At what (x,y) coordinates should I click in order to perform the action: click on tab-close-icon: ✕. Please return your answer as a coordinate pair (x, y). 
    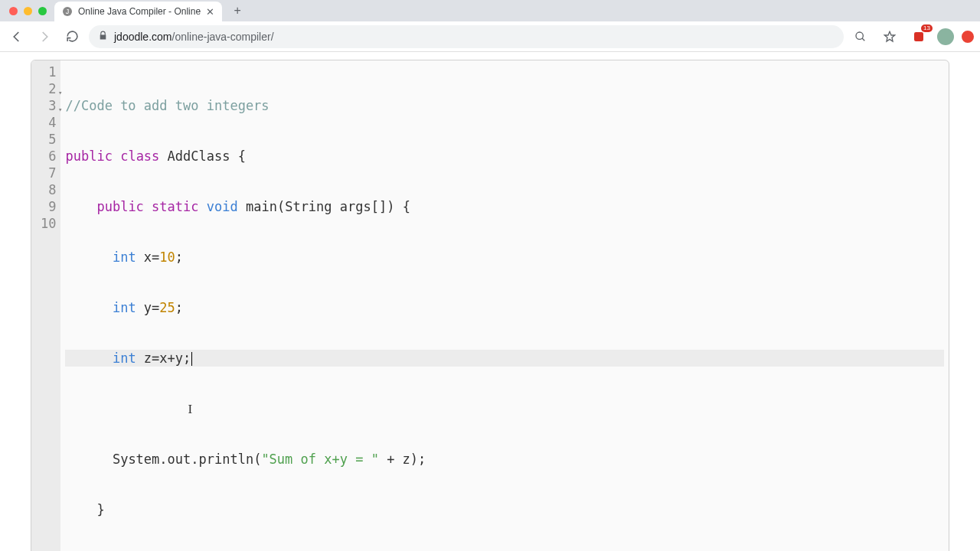
    Looking at the image, I should click on (210, 12).